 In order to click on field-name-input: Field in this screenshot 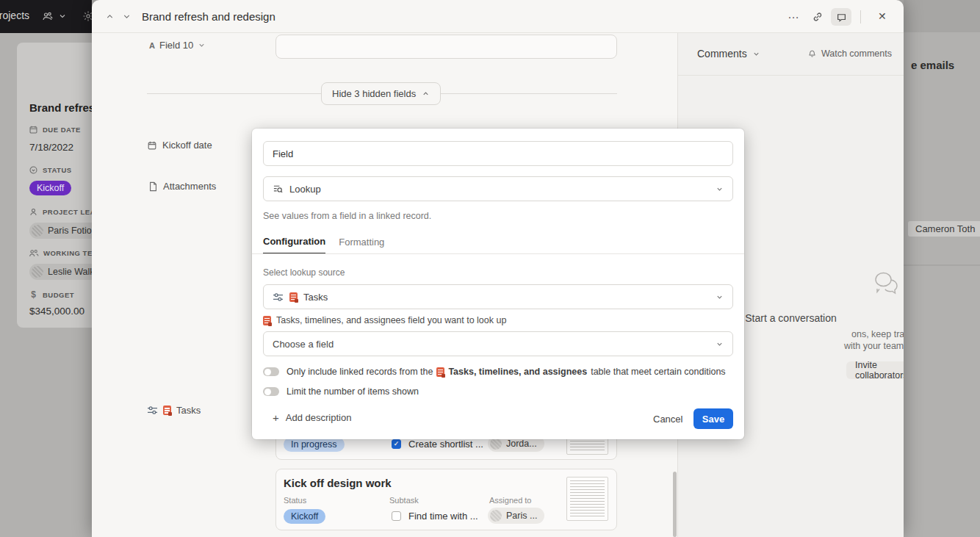, I will do `click(498, 154)`.